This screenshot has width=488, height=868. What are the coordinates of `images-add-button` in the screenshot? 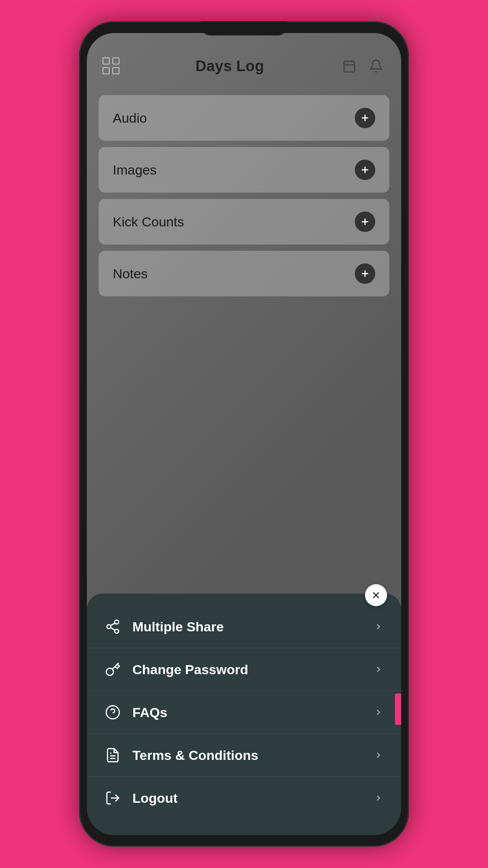 It's located at (365, 170).